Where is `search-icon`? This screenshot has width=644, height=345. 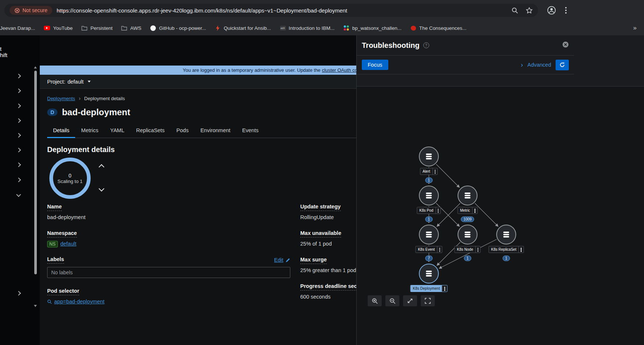 search-icon is located at coordinates (515, 10).